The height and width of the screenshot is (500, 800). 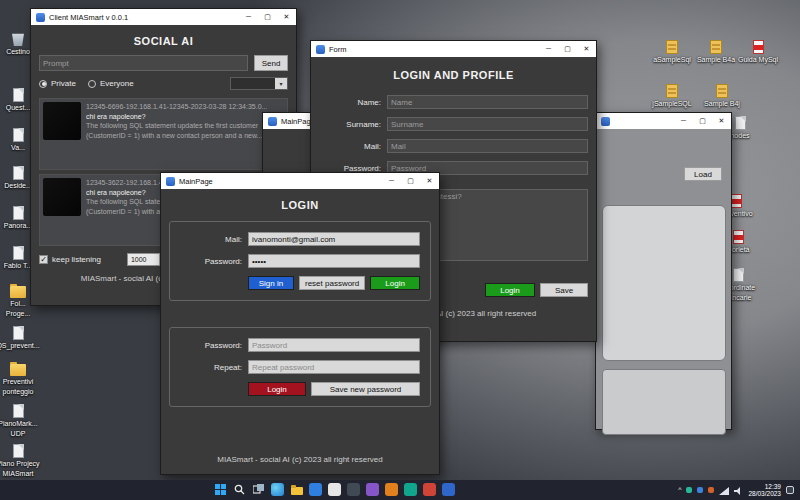 What do you see at coordinates (672, 96) in the screenshot?
I see `desktop-icon-jsamplesql: jSampleSQL` at bounding box center [672, 96].